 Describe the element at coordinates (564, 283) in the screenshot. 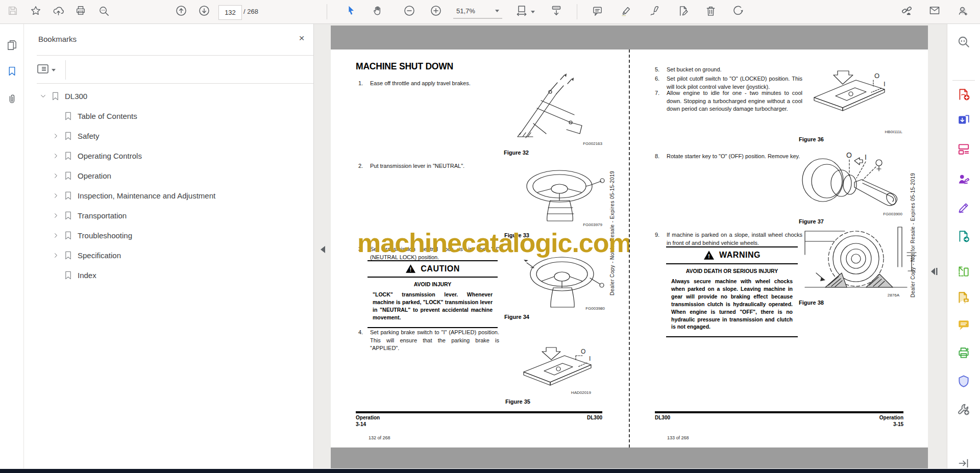

I see `figure-34-image` at that location.